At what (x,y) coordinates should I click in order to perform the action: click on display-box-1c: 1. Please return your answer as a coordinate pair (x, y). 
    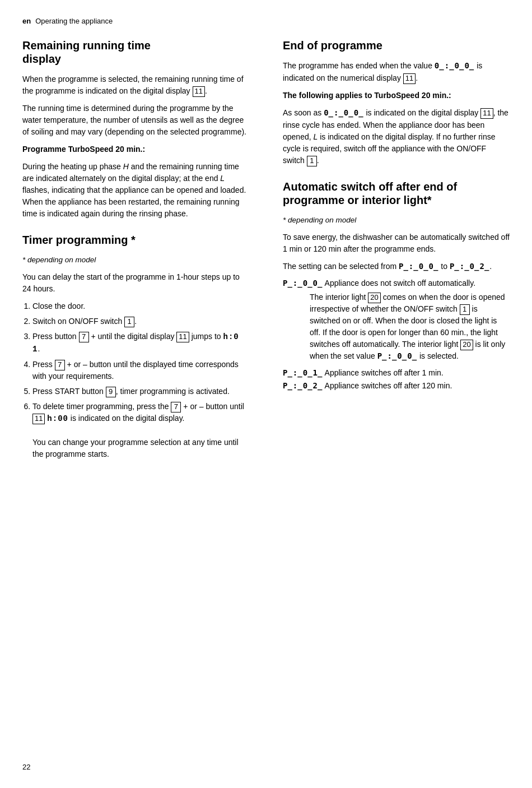
    Looking at the image, I should click on (465, 309).